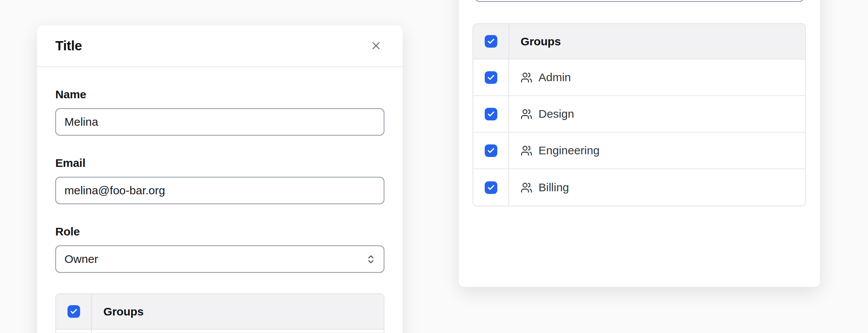 The image size is (868, 333). I want to click on role-label: Role, so click(220, 232).